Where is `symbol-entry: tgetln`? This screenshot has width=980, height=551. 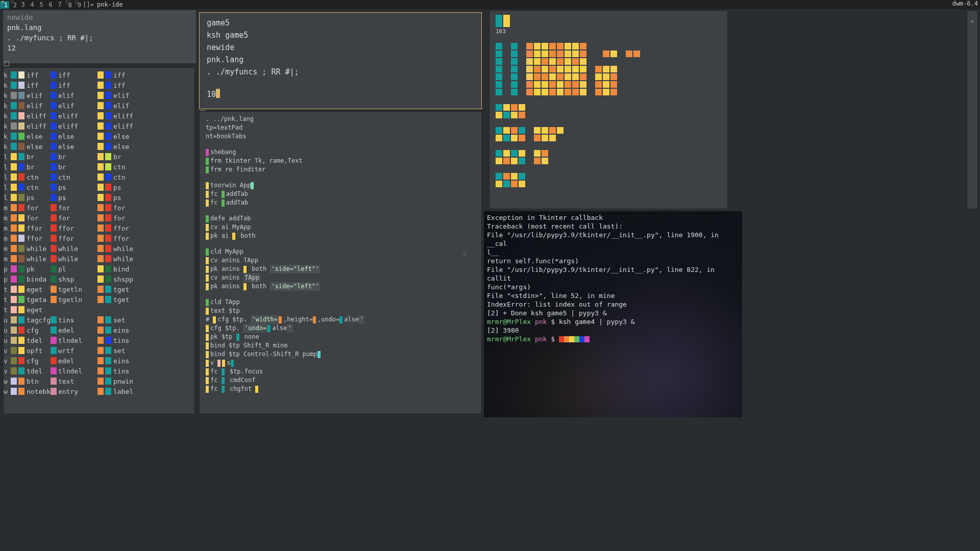 symbol-entry: tgetln is located at coordinates (74, 299).